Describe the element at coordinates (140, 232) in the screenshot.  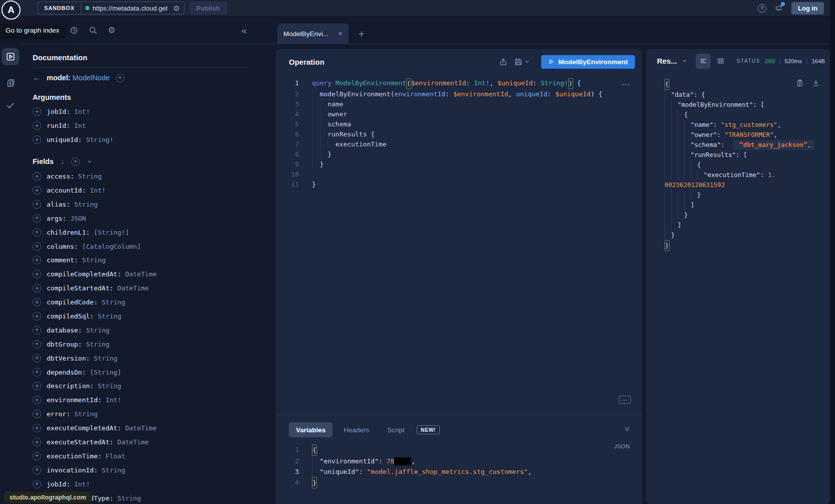
I see `doc-field-row: +childrenL1:[String!]` at that location.